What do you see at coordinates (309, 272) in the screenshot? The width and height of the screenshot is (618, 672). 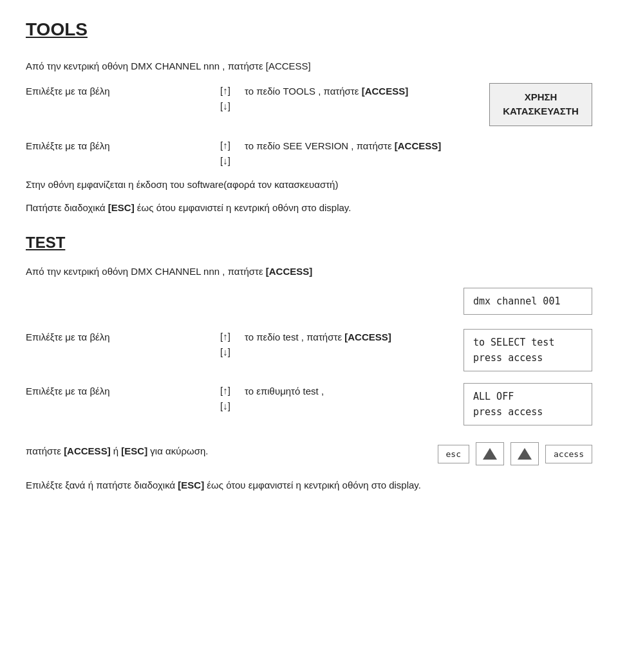 I see `test-intro: Από την κεντρική οθόνη DMX CHANNEL nnn ,…` at bounding box center [309, 272].